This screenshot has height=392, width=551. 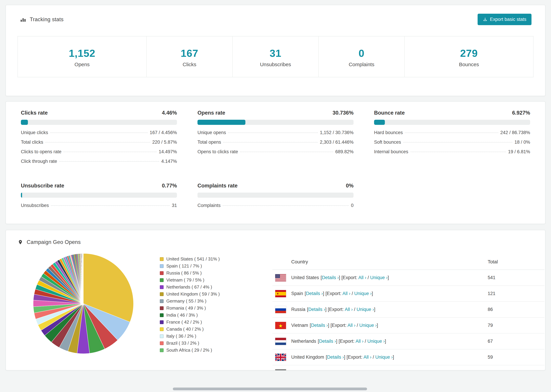 What do you see at coordinates (281, 325) in the screenshot?
I see `vn-flag-icon` at bounding box center [281, 325].